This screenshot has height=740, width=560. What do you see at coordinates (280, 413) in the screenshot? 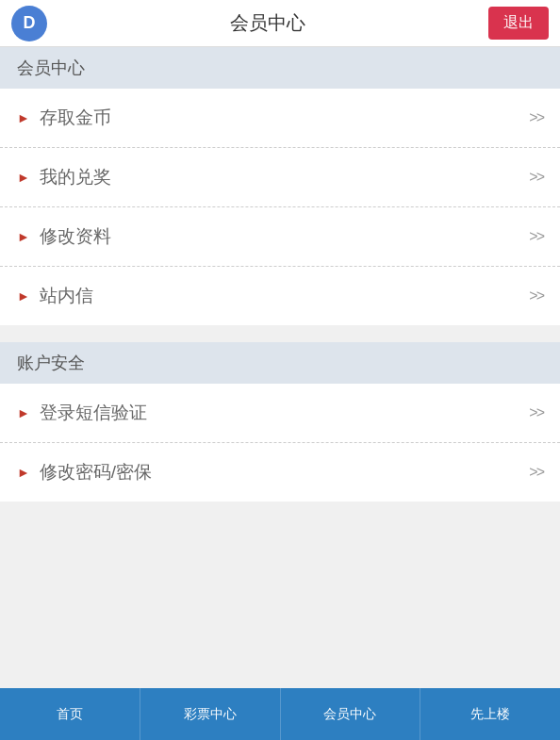
I see `menu-item-sms-login: ► 登录短信验证 >>` at bounding box center [280, 413].